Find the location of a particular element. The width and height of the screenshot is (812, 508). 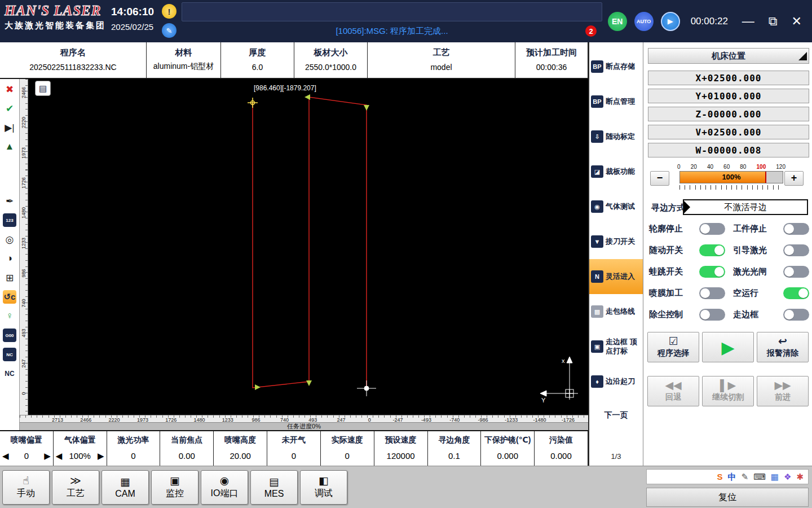

coords-123-icon: 123 is located at coordinates (10, 220).